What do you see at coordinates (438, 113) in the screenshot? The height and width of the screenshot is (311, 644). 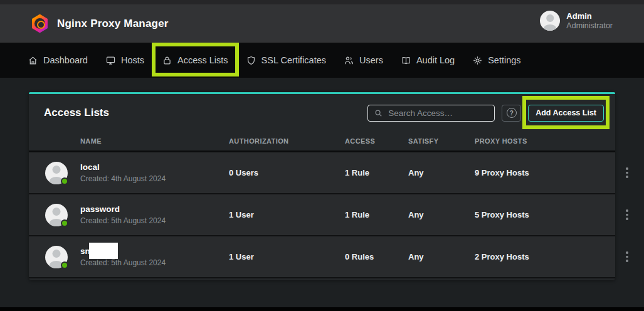 I see `search-input` at bounding box center [438, 113].